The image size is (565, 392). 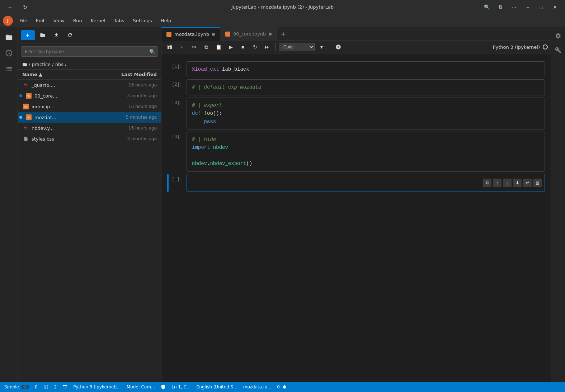 What do you see at coordinates (558, 36) in the screenshot?
I see `settings-icon` at bounding box center [558, 36].